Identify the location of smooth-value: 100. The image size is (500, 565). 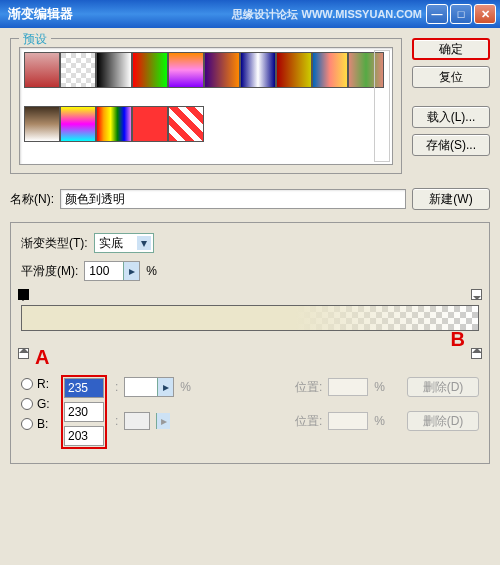
(99, 271).